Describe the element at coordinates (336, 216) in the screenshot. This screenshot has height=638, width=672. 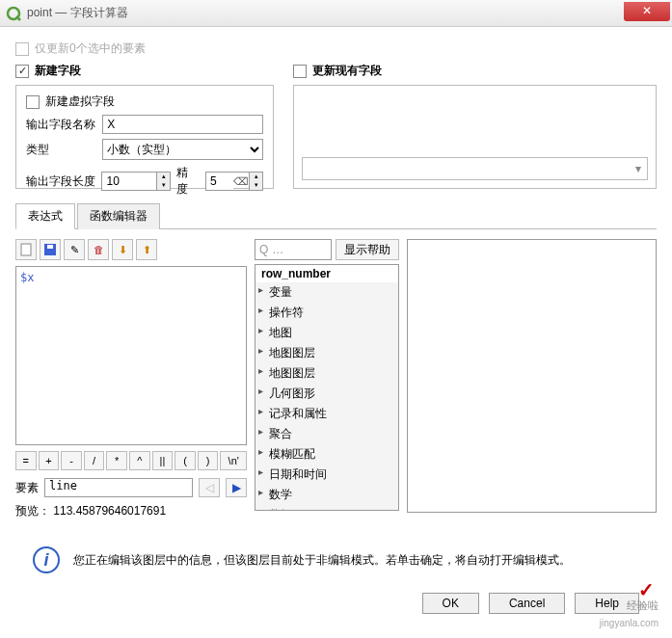
I see `tab-bar: 表达式 函数编辑器` at that location.